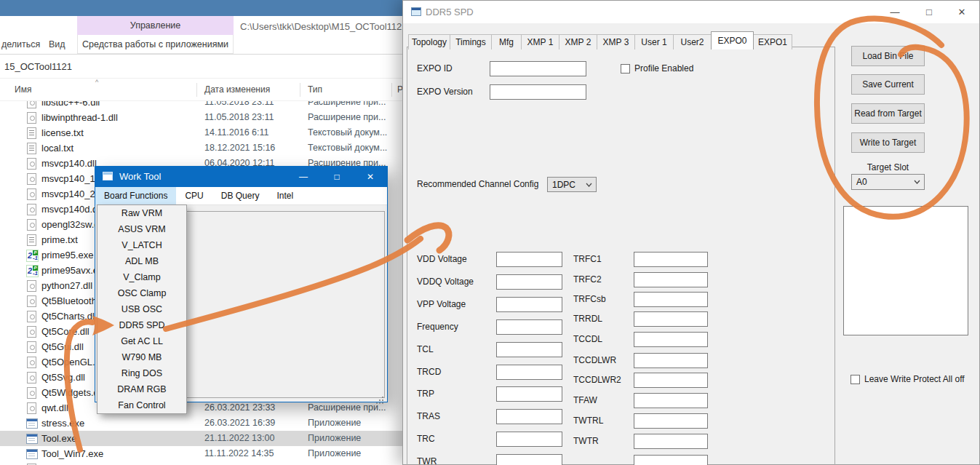 The image size is (980, 465). I want to click on expo-version-input, so click(538, 92).